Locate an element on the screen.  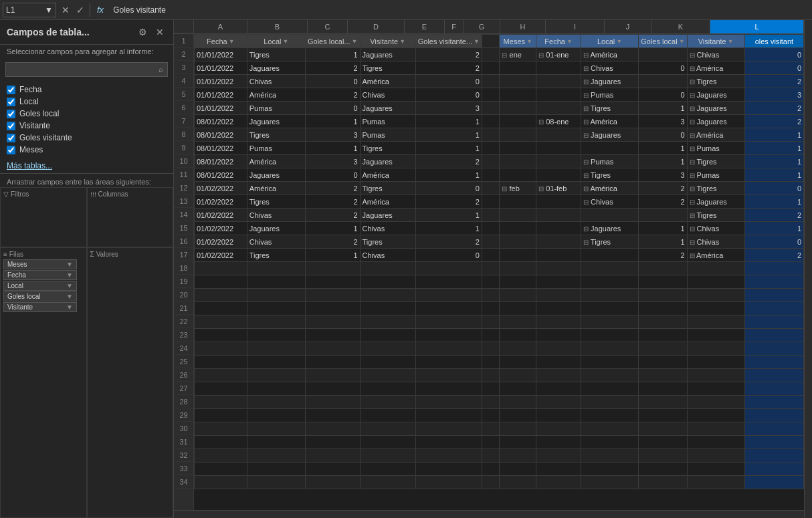
settings-icon: ⚙ is located at coordinates (142, 32).